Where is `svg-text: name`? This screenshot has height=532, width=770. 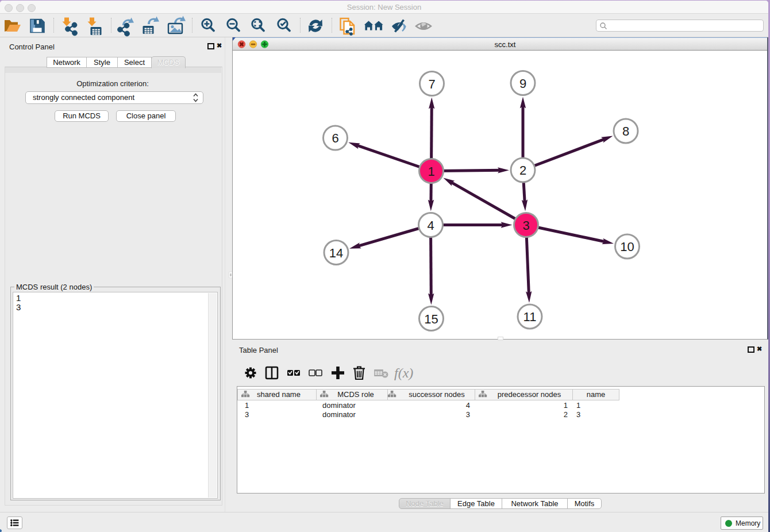
svg-text: name is located at coordinates (596, 394).